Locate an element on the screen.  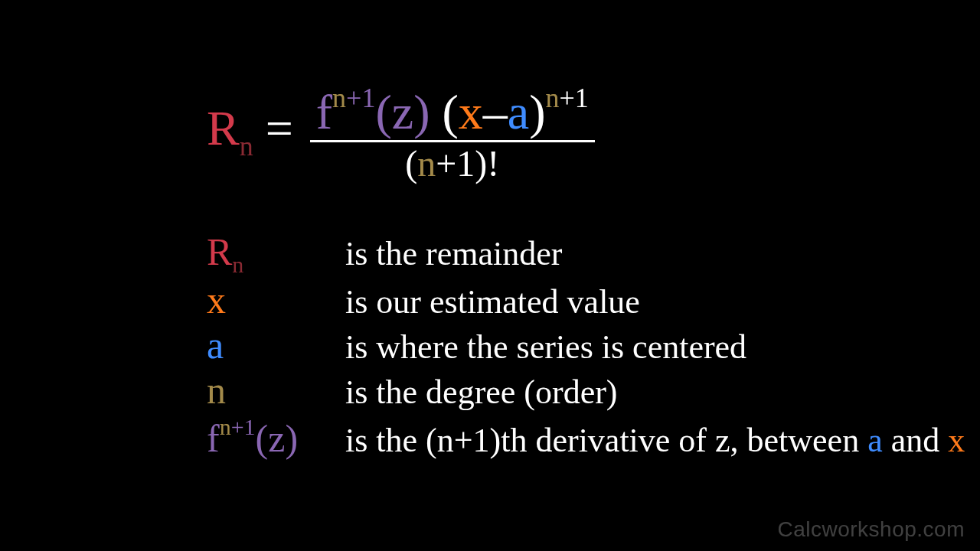
legend-symbol-fn1z: fn+1(z) is located at coordinates (272, 438).